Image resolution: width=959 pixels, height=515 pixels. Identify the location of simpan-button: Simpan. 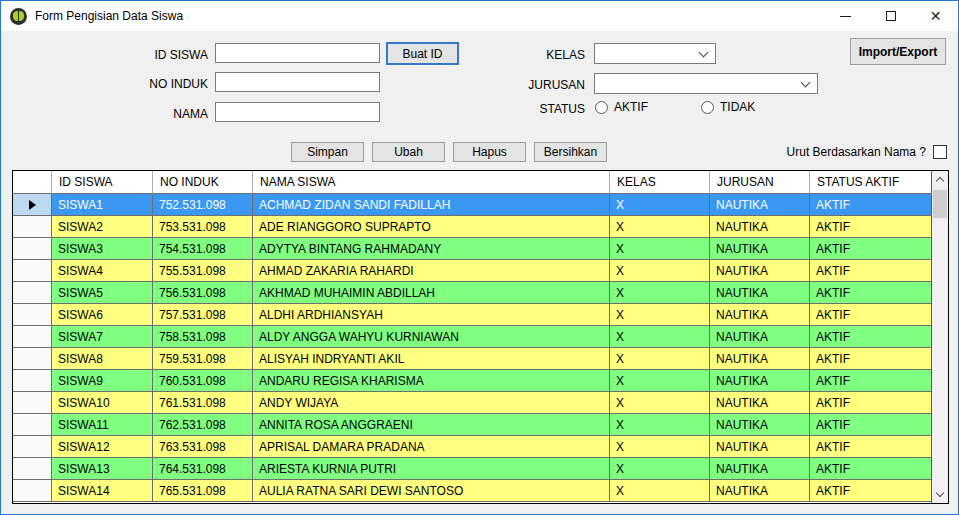
(328, 152).